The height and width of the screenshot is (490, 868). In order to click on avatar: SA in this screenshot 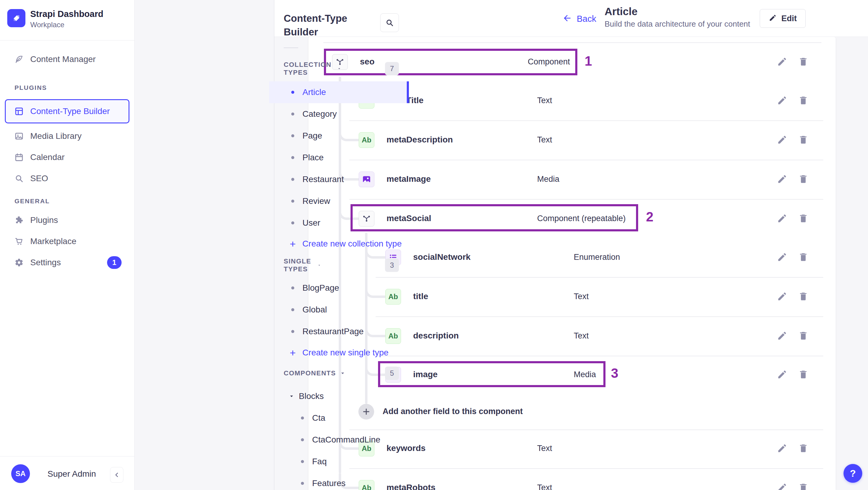, I will do `click(21, 474)`.